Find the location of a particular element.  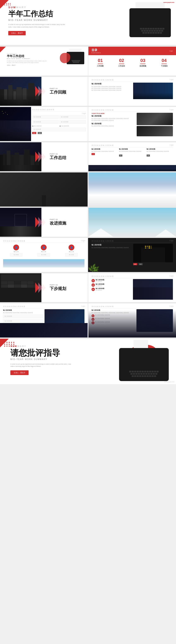

content-1a-body: 输入您的标题 输入您的内容输入您的内容输入您的内容输入您的内容 输入您的内容输入… is located at coordinates (132, 91).